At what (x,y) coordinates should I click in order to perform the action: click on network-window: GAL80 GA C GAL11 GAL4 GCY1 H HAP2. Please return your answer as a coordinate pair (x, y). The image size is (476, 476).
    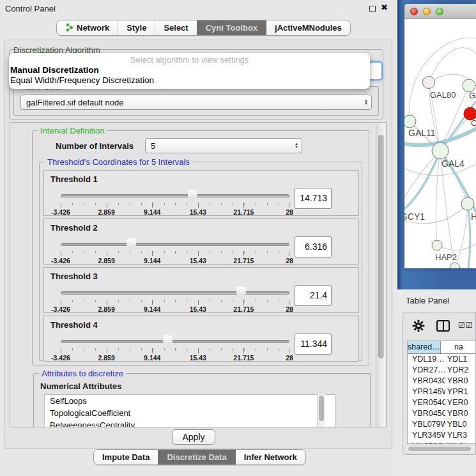
    Looking at the image, I should click on (440, 136).